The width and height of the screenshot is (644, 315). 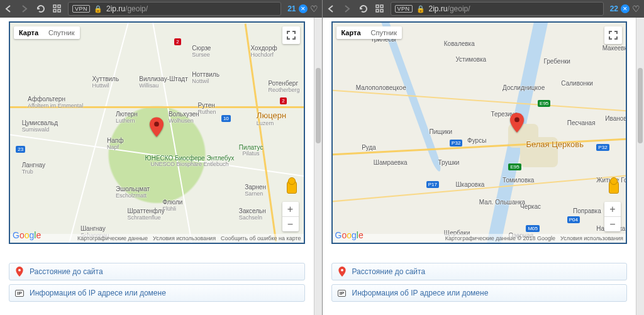 What do you see at coordinates (555, 145) in the screenshot?
I see `map-place-label: Белая Церковь` at bounding box center [555, 145].